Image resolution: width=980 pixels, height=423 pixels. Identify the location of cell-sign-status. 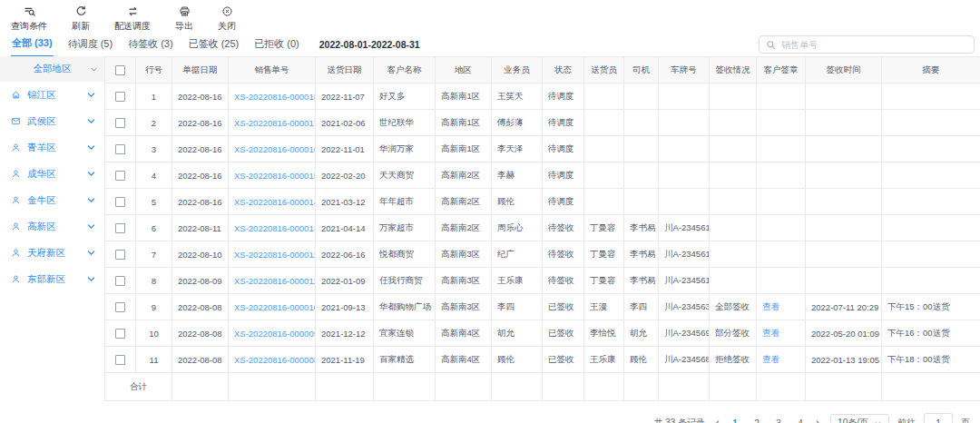
(733, 202).